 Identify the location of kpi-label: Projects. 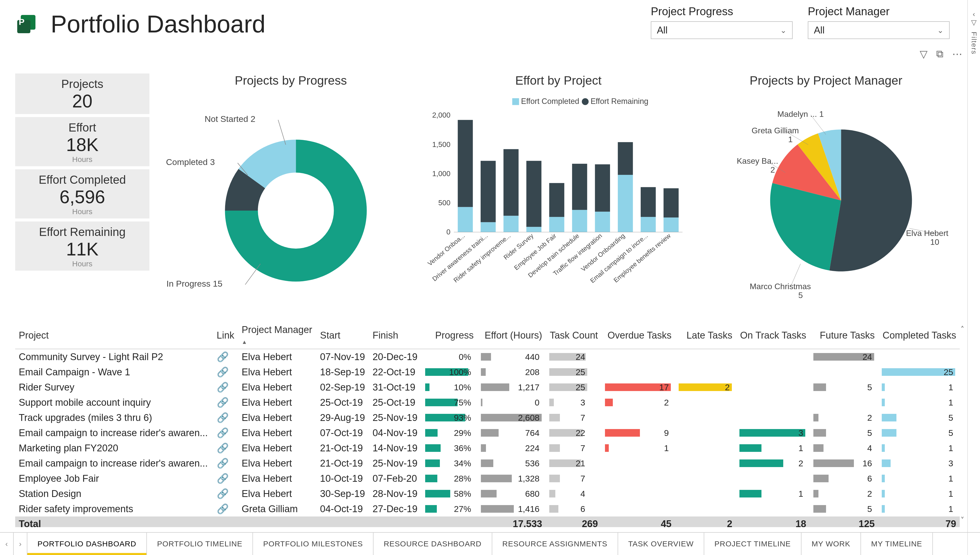
(82, 84).